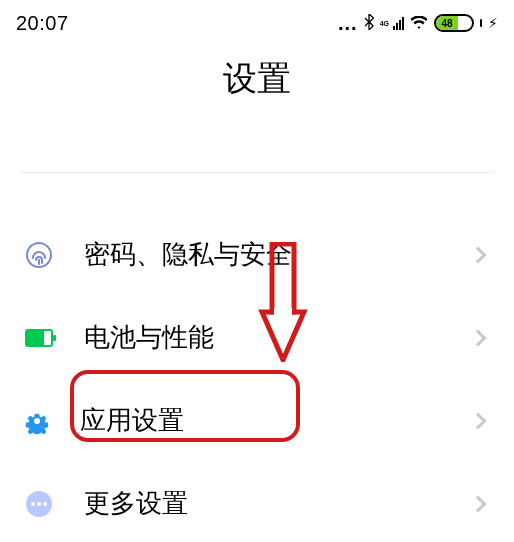 Image resolution: width=514 pixels, height=542 pixels. Describe the element at coordinates (257, 502) in the screenshot. I see `row-more-settings: 更多设置` at that location.